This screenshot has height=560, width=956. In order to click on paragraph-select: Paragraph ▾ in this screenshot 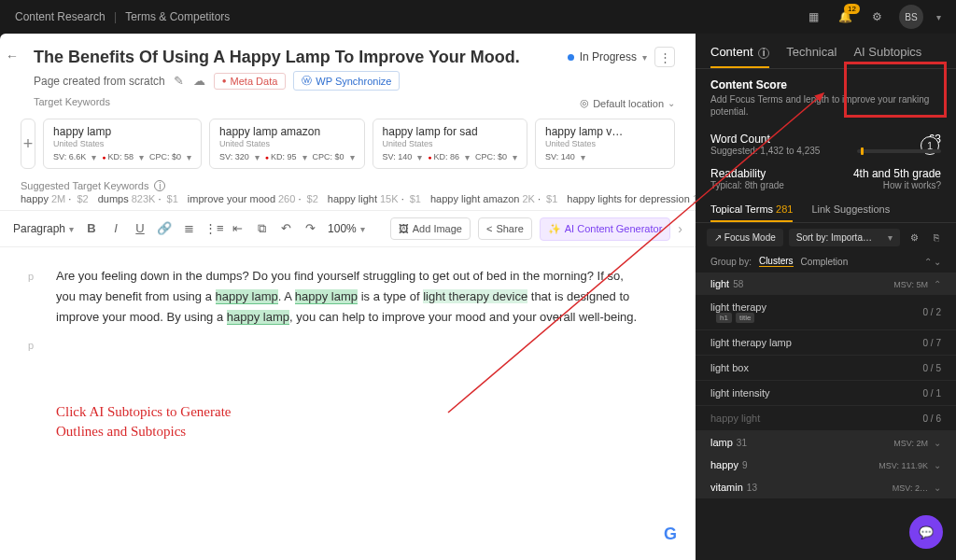, I will do `click(43, 229)`.